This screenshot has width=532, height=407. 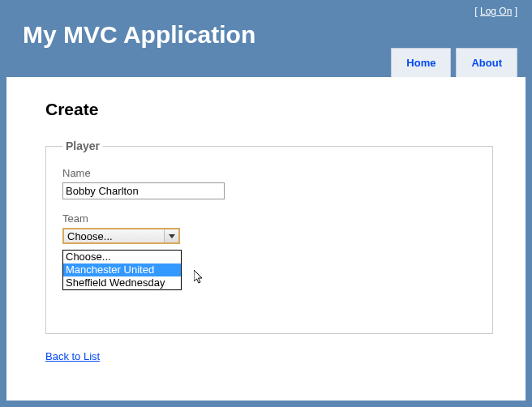 What do you see at coordinates (421, 62) in the screenshot?
I see `nav-home: Home` at bounding box center [421, 62].